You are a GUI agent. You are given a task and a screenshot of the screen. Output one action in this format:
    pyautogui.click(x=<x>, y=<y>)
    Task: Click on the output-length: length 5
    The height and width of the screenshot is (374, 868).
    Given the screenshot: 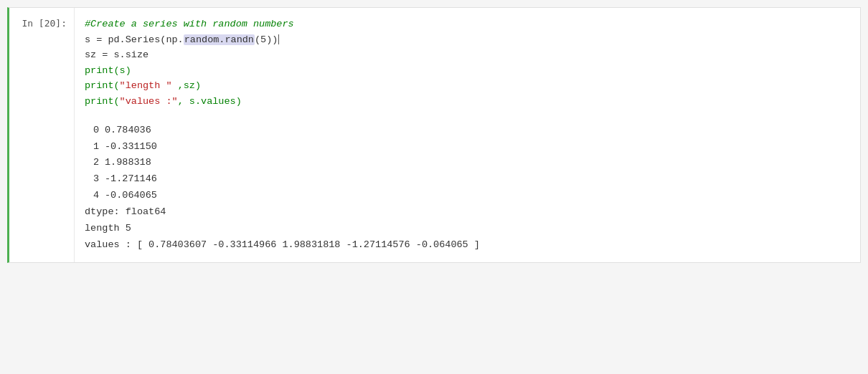 What is the action you would take?
    pyautogui.click(x=468, y=229)
    